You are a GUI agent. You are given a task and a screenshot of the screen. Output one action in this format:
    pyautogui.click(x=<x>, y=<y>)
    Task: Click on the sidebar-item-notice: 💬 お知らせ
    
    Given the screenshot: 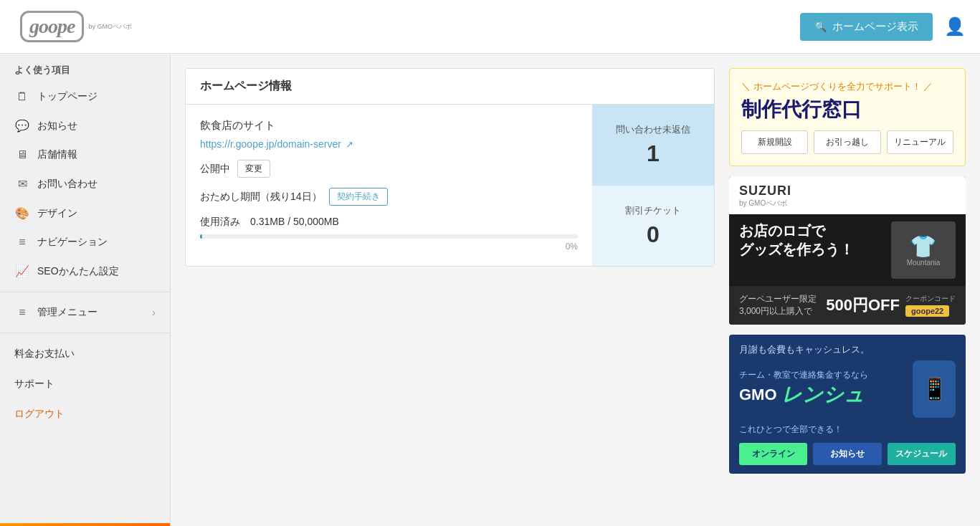 What is the action you would take?
    pyautogui.click(x=85, y=126)
    